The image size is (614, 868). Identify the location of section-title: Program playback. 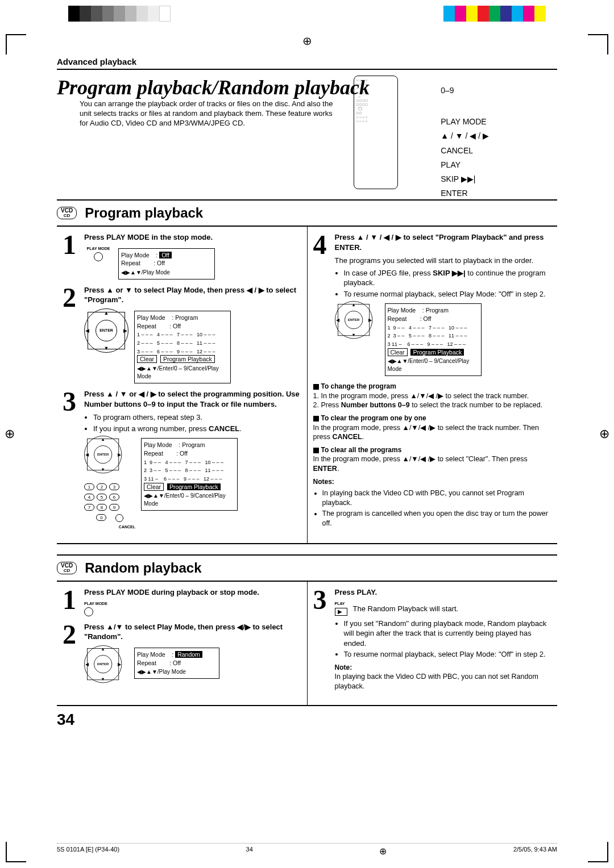
(144, 213).